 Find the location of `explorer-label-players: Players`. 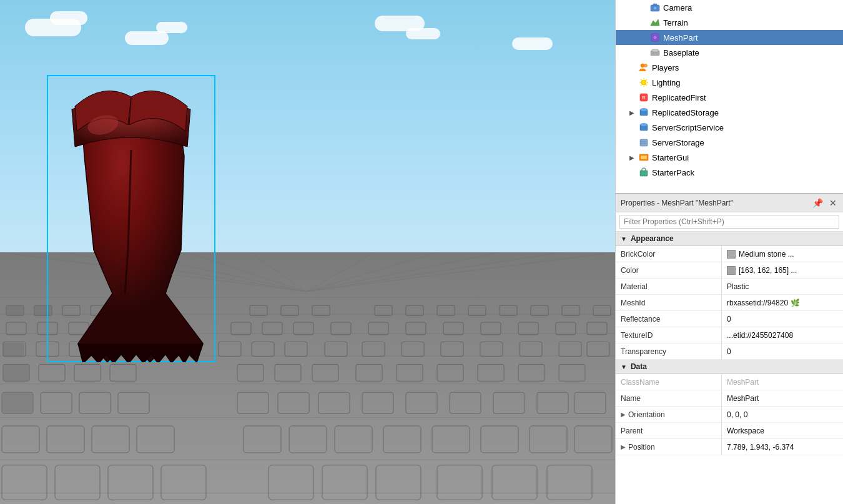

explorer-label-players: Players is located at coordinates (666, 67).